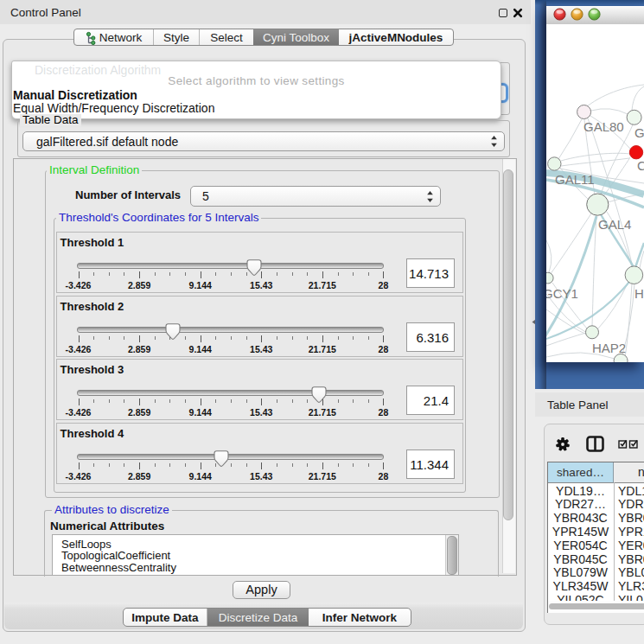  I want to click on svg-text: GAL80, so click(603, 126).